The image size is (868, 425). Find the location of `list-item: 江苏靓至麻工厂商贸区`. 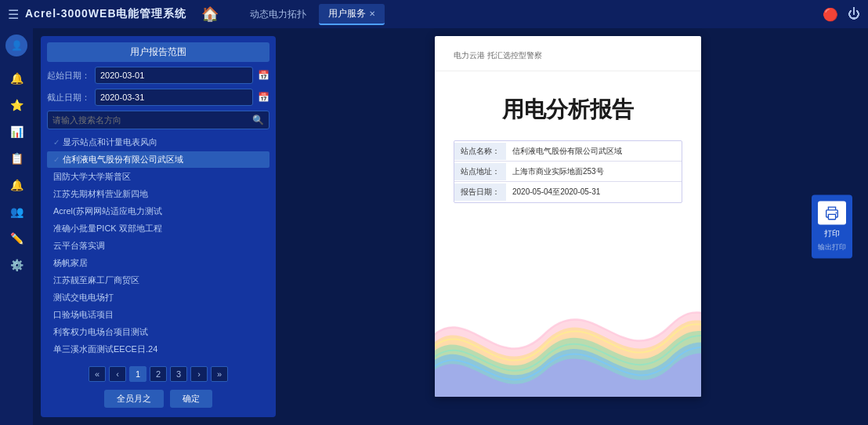

list-item: 江苏靓至麻工厂商贸区 is located at coordinates (158, 281).